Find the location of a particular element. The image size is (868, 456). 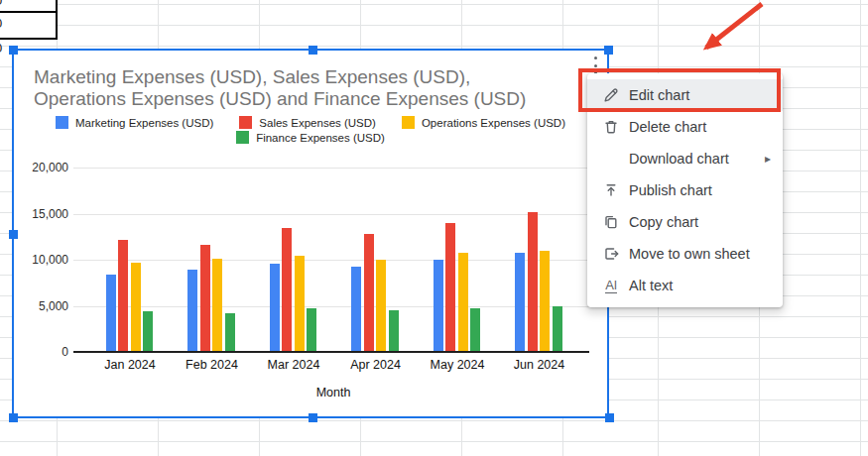

menu-item-label: Copy chart is located at coordinates (664, 222).